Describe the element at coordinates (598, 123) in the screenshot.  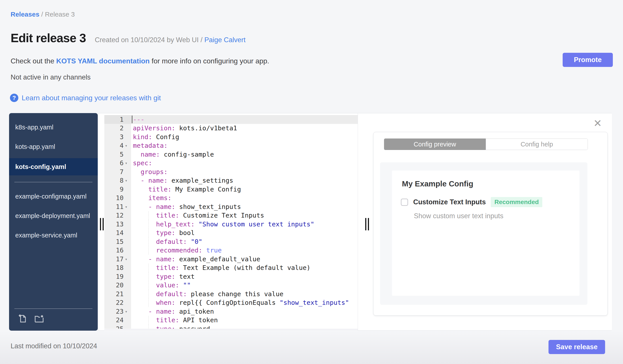
I see `close-icon: ✕` at that location.